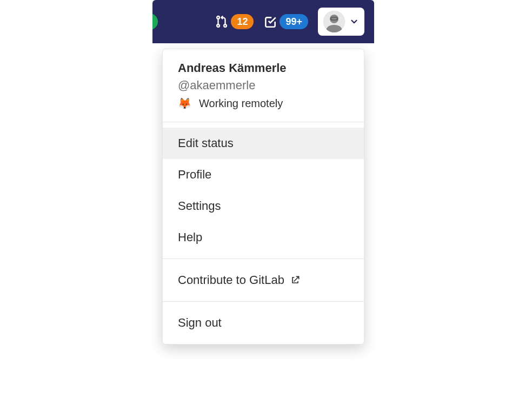 The image size is (532, 404). Describe the element at coordinates (354, 22) in the screenshot. I see `chevron-down-icon` at that location.